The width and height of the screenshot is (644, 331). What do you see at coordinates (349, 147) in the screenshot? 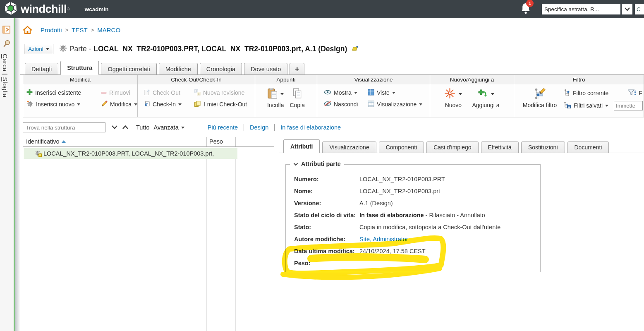
I see `detail-tab-visualizzazione: Visualizzazione` at bounding box center [349, 147].